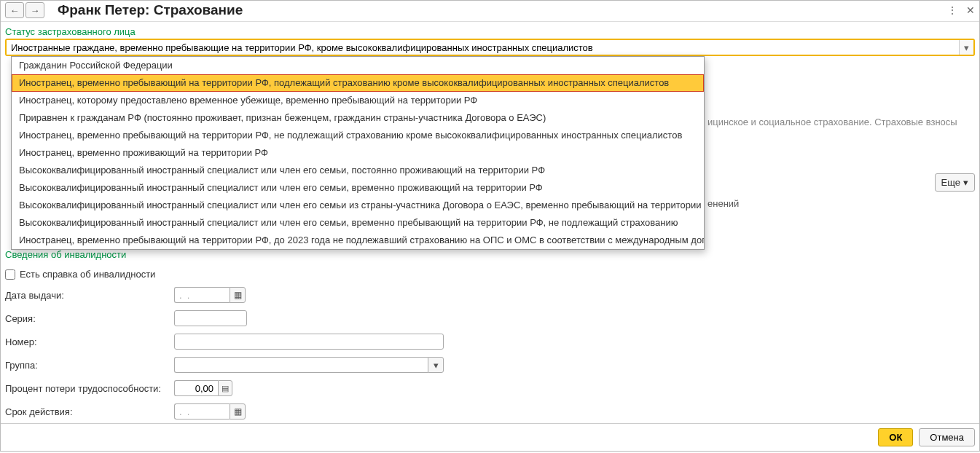 This screenshot has width=980, height=453. Describe the element at coordinates (301, 365) in the screenshot. I see `group-input` at that location.